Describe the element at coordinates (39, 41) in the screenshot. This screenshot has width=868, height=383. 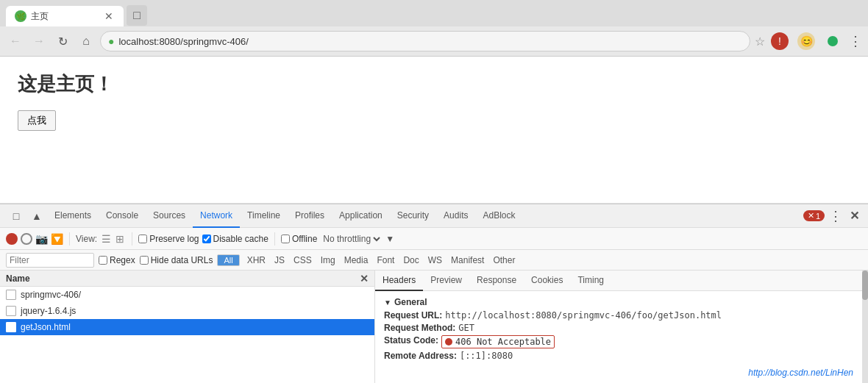
I see `forward-button: →` at that location.